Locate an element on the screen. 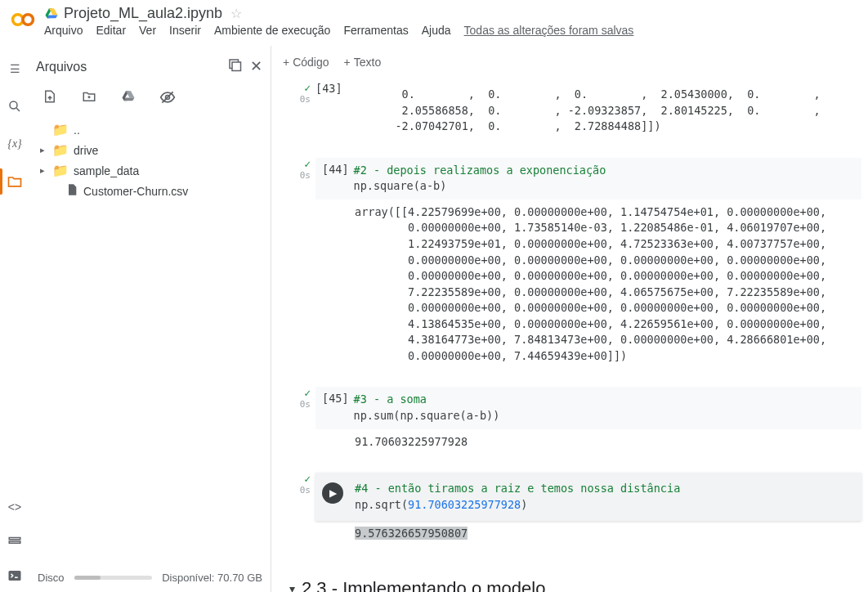 The image size is (868, 592). cell-output-45: 91.70603225977928 is located at coordinates (588, 444).